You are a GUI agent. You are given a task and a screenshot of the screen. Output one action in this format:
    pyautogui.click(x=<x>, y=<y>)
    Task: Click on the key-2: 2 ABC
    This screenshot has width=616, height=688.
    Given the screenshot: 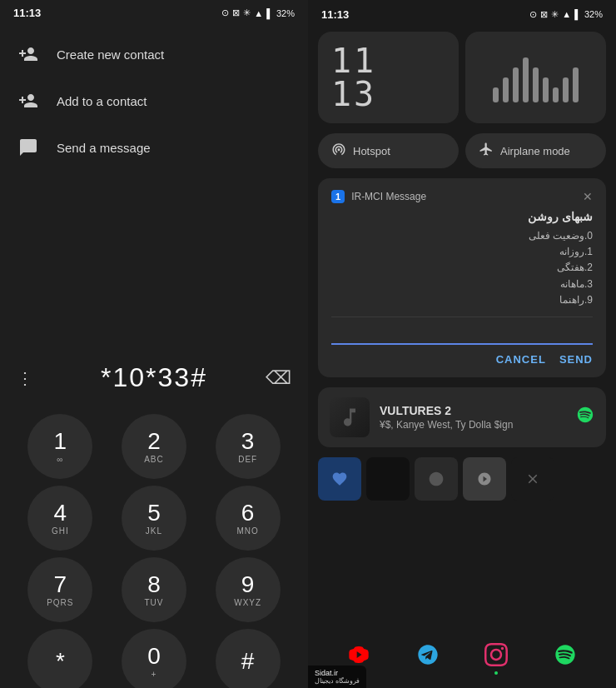 What is the action you would take?
    pyautogui.click(x=154, y=446)
    